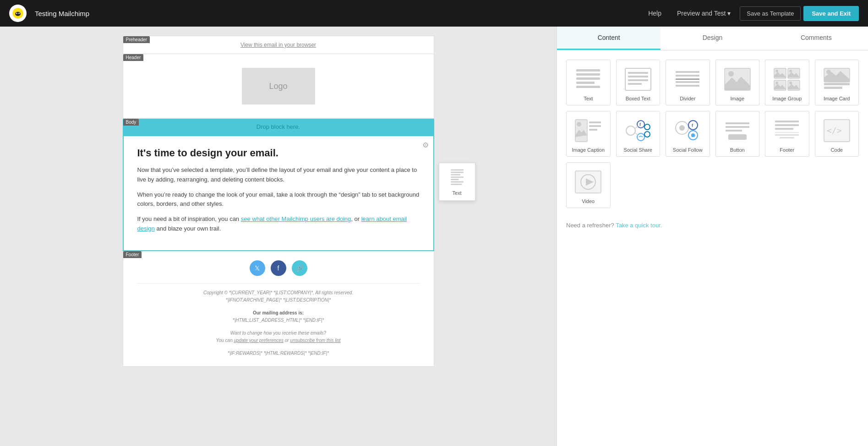 This screenshot has height=446, width=868. Describe the element at coordinates (588, 79) in the screenshot. I see `text-icon` at that location.